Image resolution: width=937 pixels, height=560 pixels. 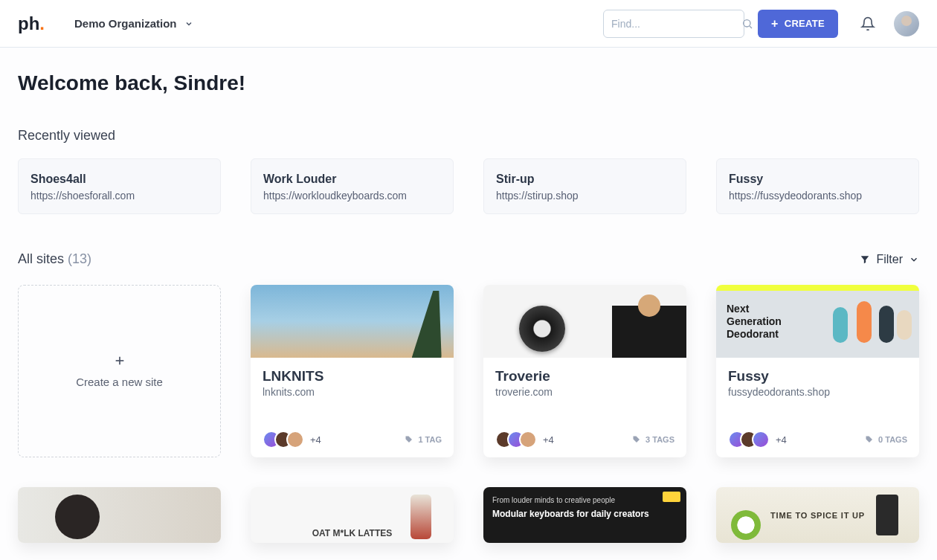 I want to click on site-card, so click(x=119, y=515).